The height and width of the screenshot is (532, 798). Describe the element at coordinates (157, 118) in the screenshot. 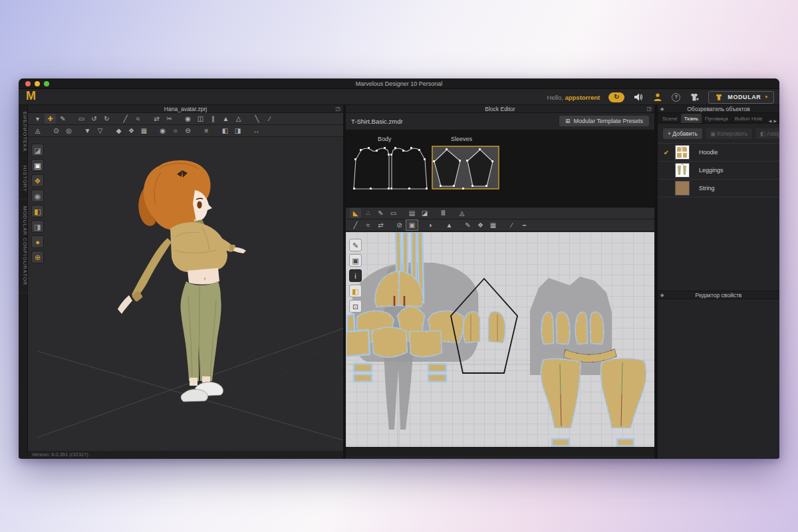

I see `swap-sewing-icon: ⇄` at that location.